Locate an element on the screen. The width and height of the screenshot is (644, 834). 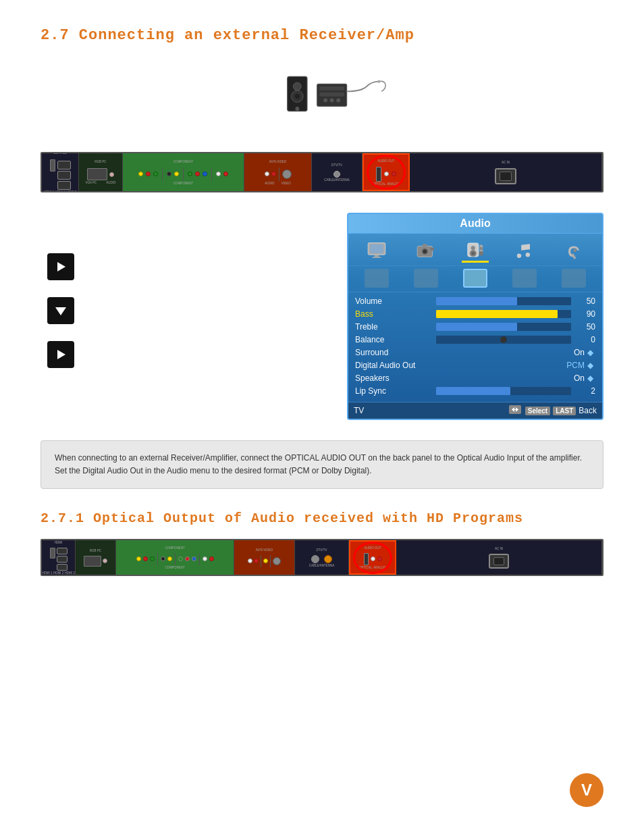
bottom-panel-rgb: RGB PC is located at coordinates (96, 558).